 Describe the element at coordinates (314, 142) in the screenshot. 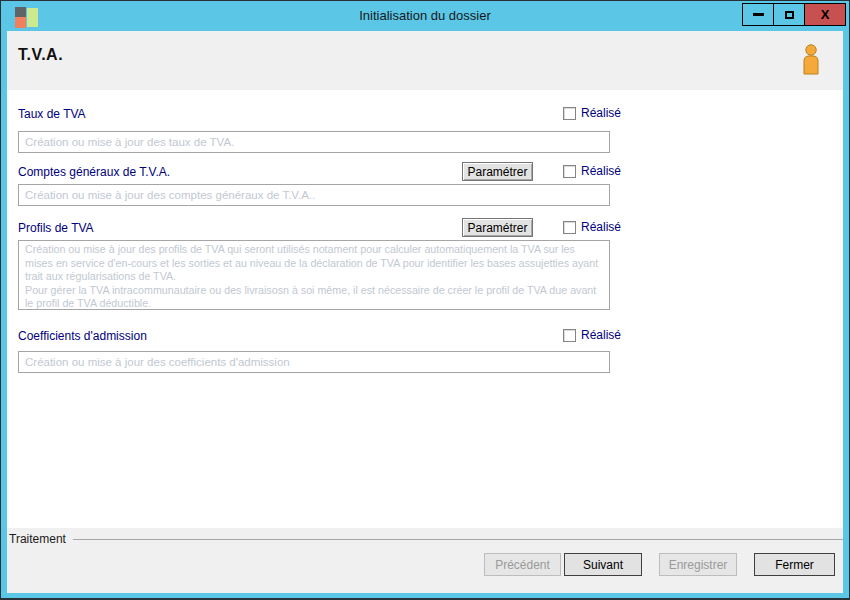

I see `section-description-field: Création ou mise à jour des taux de TVA.` at that location.